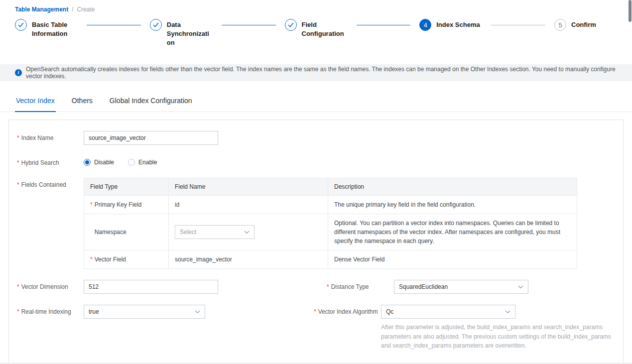  I want to click on description-cell: The unique primary key field in the fiel…, so click(453, 205).